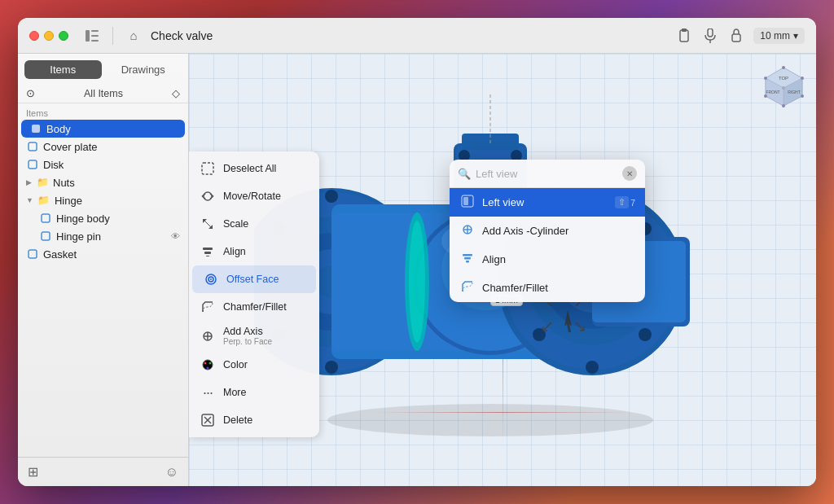 This screenshot has height=504, width=834. Describe the element at coordinates (254, 295) in the screenshot. I see `context-toolbar: Deselect All Move/Rotate Scale` at that location.